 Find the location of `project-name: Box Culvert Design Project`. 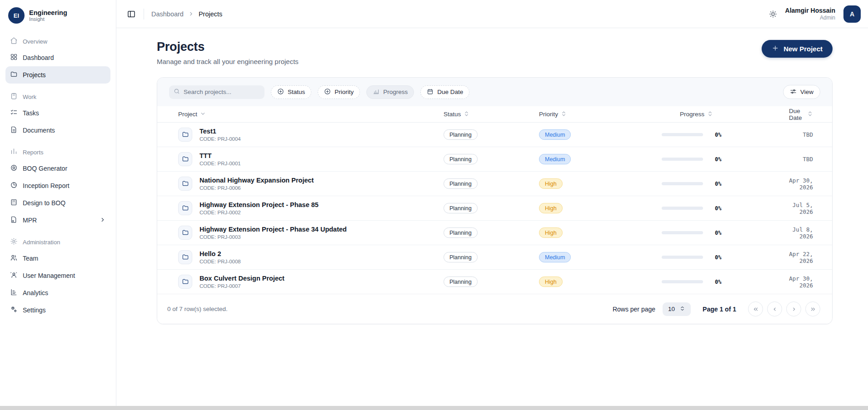

project-name: Box Culvert Design Project is located at coordinates (242, 279).